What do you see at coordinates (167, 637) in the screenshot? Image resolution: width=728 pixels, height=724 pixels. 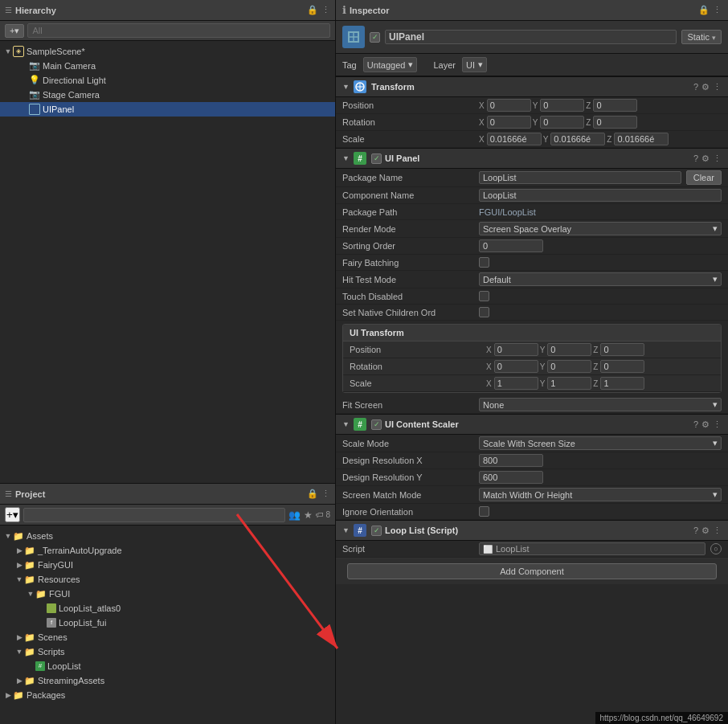 I see `project-item-scenes: ▶ 📁 Scenes` at bounding box center [167, 637].